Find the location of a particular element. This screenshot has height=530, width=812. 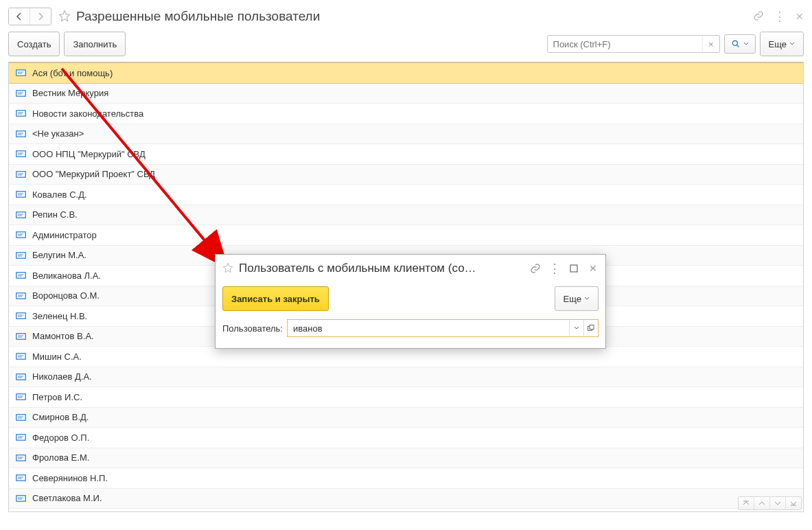

user-field-label: Пользователь: is located at coordinates (253, 328).